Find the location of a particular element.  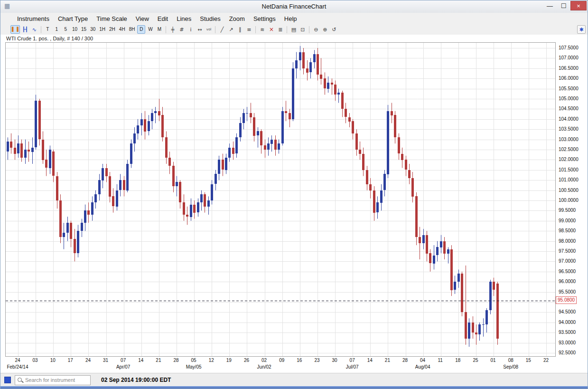

menu-chart-type: Chart Type is located at coordinates (73, 19).